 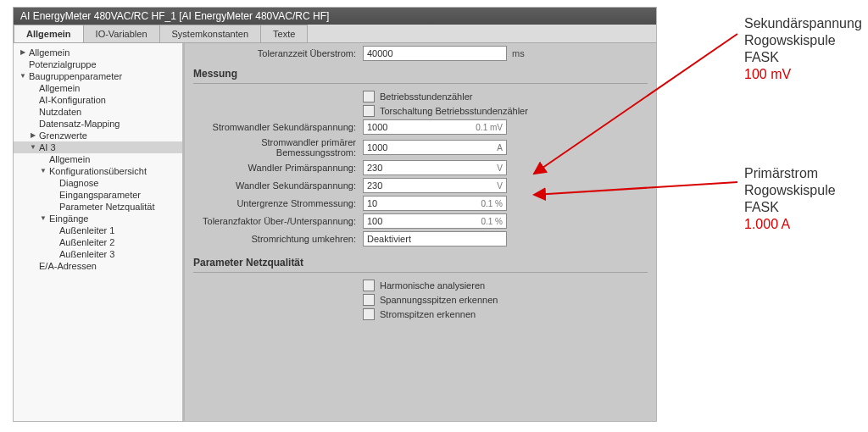 I want to click on tree-item-label: Außenleiter 3, so click(x=86, y=254).